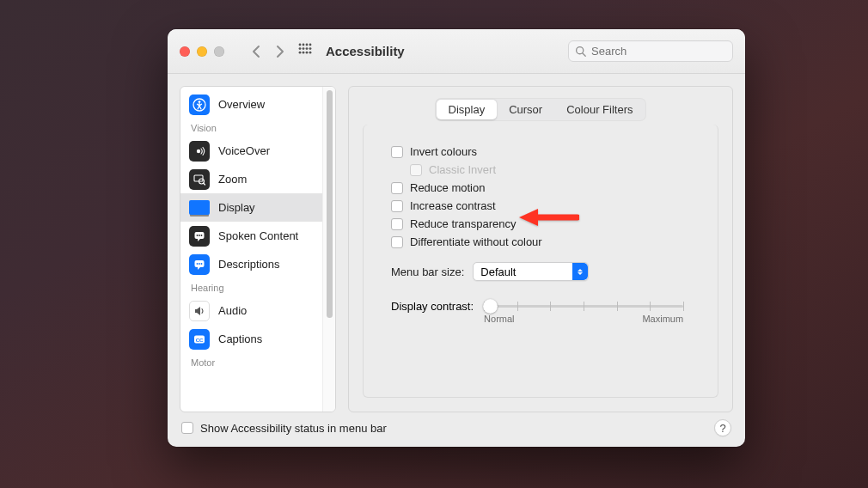 The height and width of the screenshot is (488, 868). I want to click on descriptions-icon, so click(199, 265).